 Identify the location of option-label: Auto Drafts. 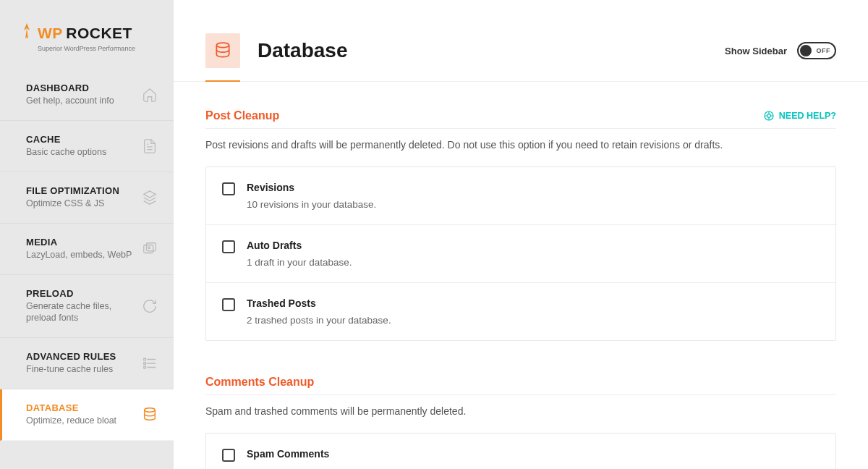
(299, 245).